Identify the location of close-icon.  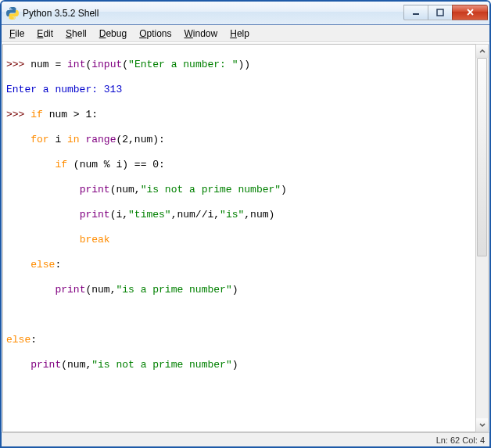
(471, 13).